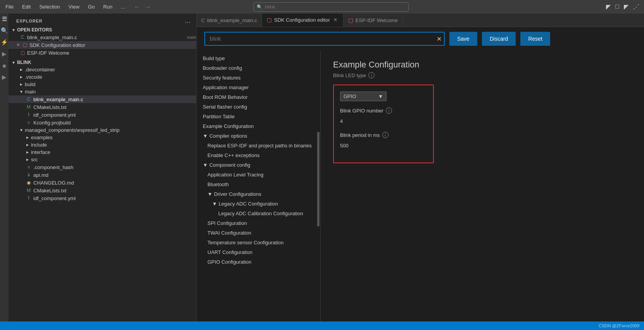 The image size is (644, 330). Describe the element at coordinates (439, 39) in the screenshot. I see `sdk-search-clear-icon: ✕` at that location.